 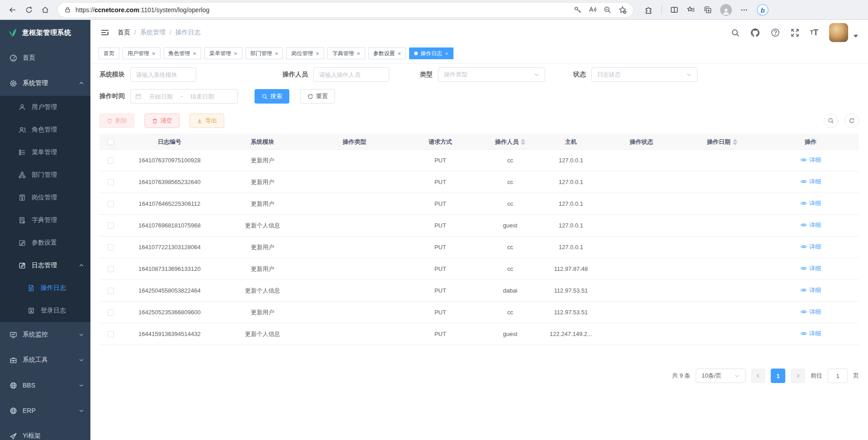 I want to click on sidebar-item-system-monitor: 系统监控, so click(x=45, y=335).